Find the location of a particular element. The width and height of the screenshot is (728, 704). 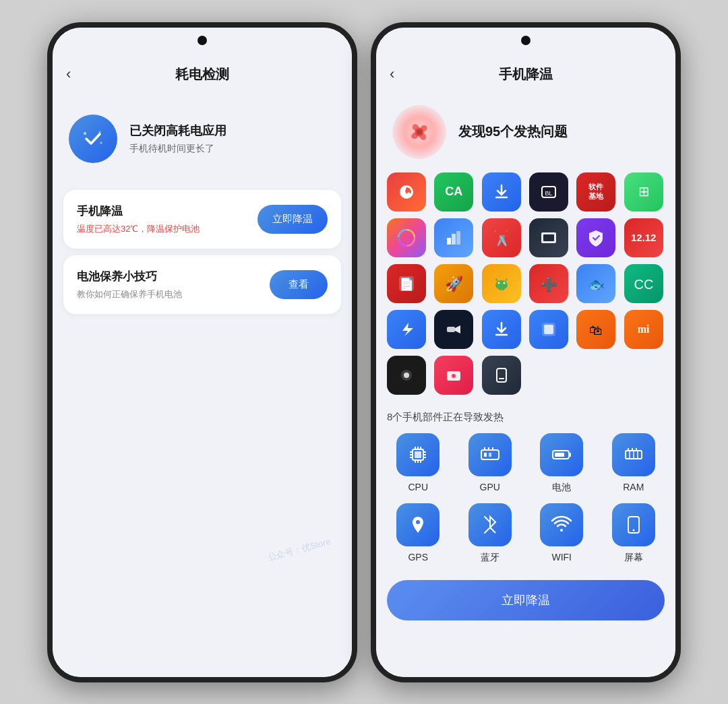

list-item: CA is located at coordinates (454, 192).